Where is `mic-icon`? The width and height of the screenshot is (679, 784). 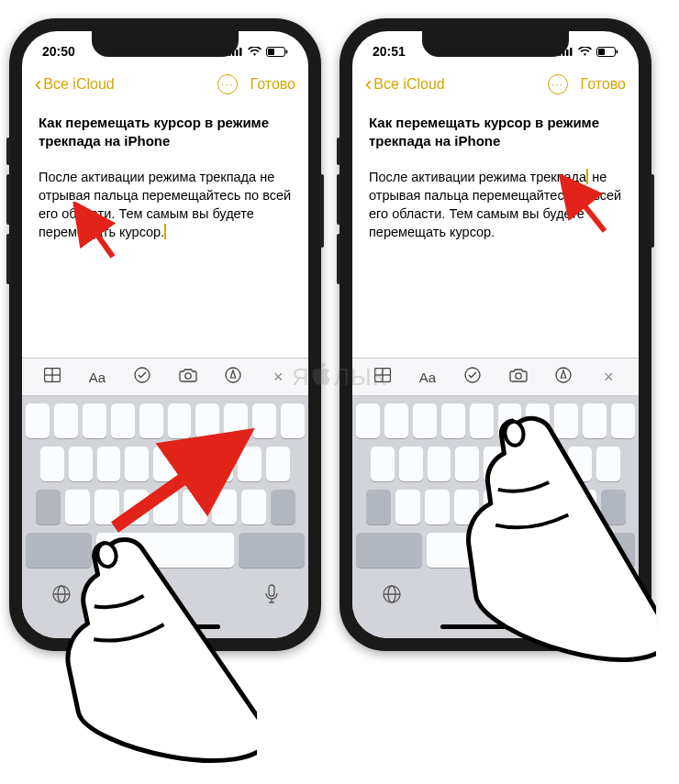 mic-icon is located at coordinates (272, 596).